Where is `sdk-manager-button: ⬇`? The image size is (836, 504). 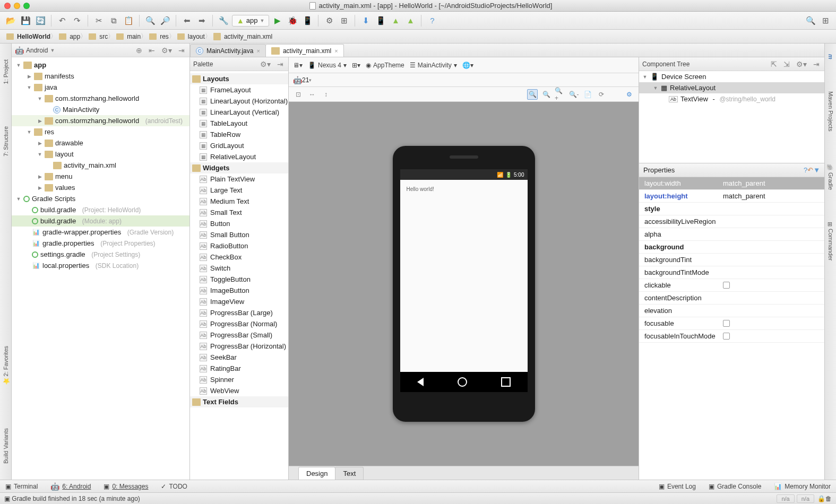
sdk-manager-button: ⬇ is located at coordinates (366, 21).